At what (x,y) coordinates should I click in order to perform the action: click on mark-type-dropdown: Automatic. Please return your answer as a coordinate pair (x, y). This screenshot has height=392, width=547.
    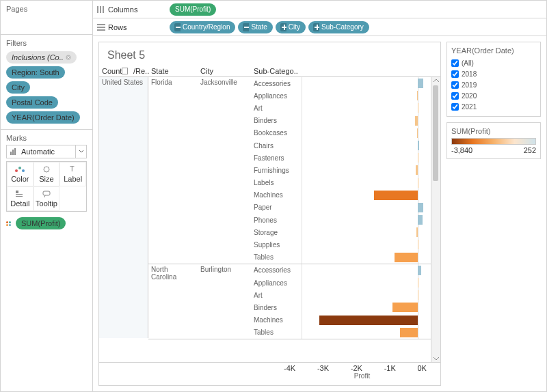
    Looking at the image, I should click on (46, 152).